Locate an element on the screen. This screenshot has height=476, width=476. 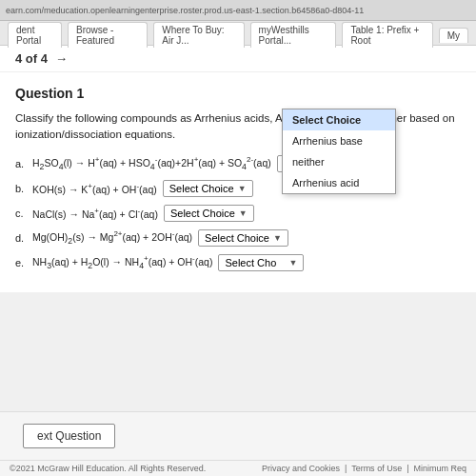
chevron-down-icon-d: ▼ is located at coordinates (278, 238).